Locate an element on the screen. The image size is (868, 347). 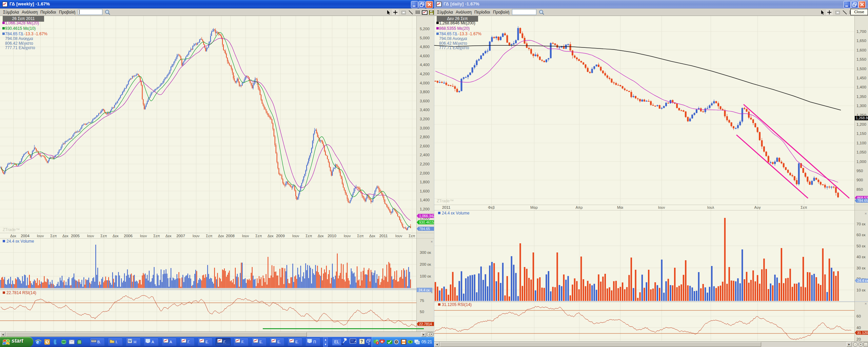
svg-text: Απρ is located at coordinates (579, 207).